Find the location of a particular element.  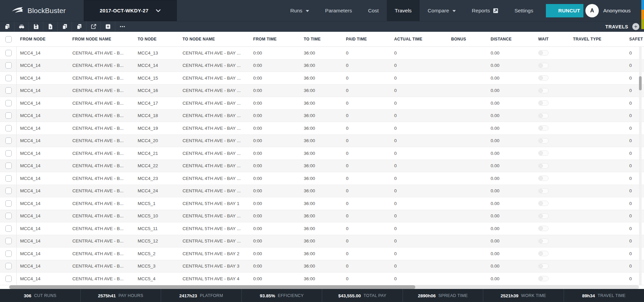

nav-item-settings: Settings is located at coordinates (524, 11).